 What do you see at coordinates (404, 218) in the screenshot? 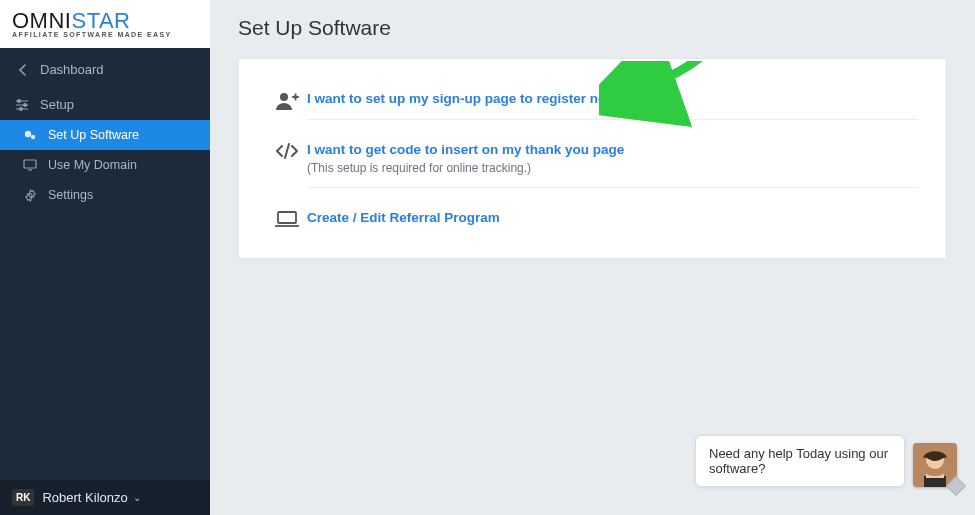
I see `option-referral-program: Create / Edit Referral Program` at bounding box center [404, 218].